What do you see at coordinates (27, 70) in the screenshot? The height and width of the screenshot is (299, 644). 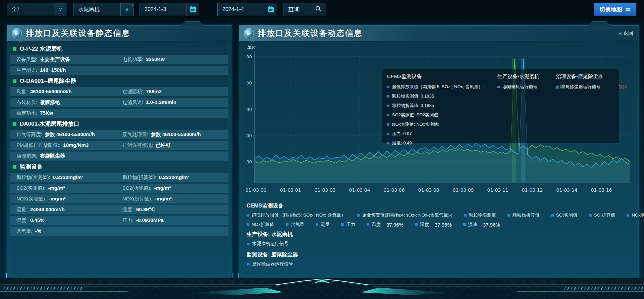 I see `field-label: 生产能力:` at bounding box center [27, 70].